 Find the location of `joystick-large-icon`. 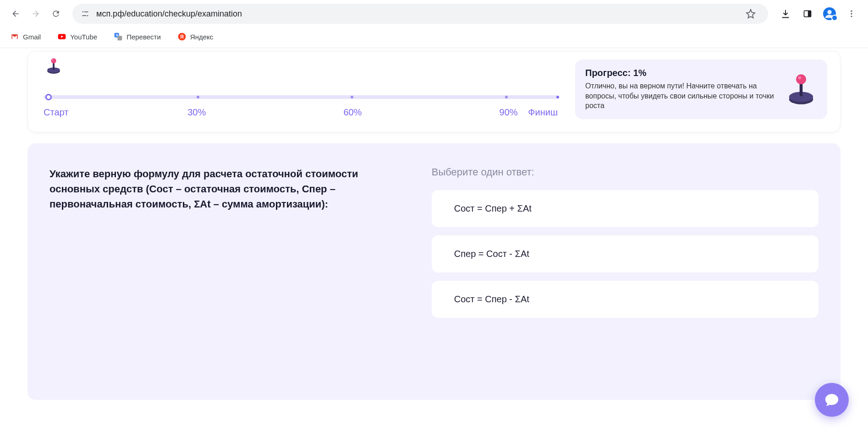

joystick-large-icon is located at coordinates (801, 89).